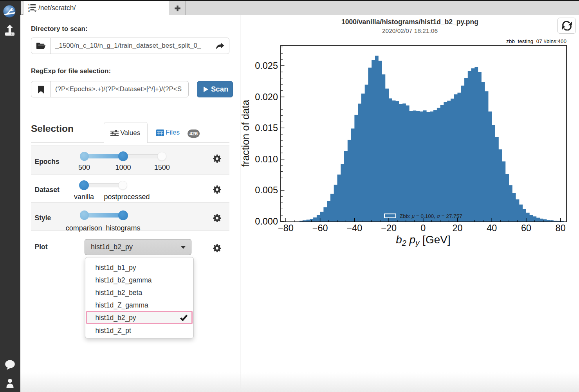 The width and height of the screenshot is (579, 392). I want to click on svg-text: 0, so click(423, 228).